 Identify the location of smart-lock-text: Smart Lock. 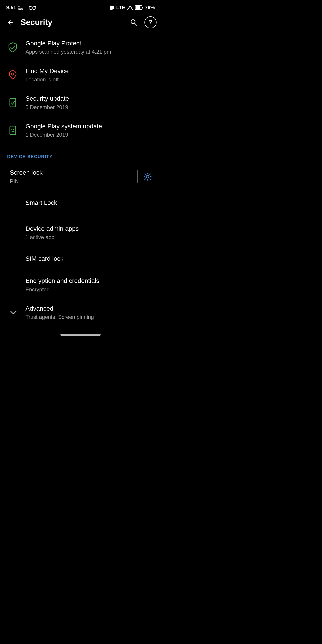
(80, 203).